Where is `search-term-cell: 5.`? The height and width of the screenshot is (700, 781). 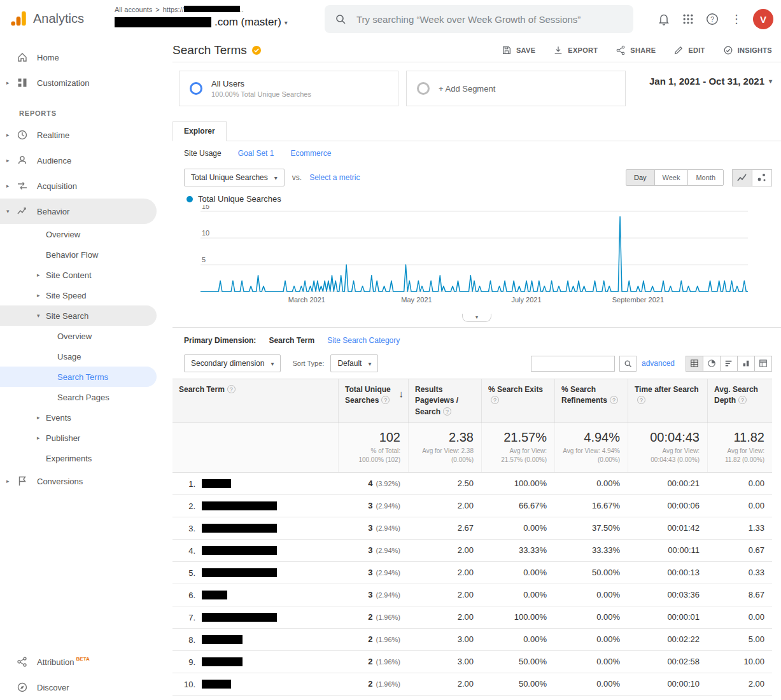 search-term-cell: 5. is located at coordinates (255, 573).